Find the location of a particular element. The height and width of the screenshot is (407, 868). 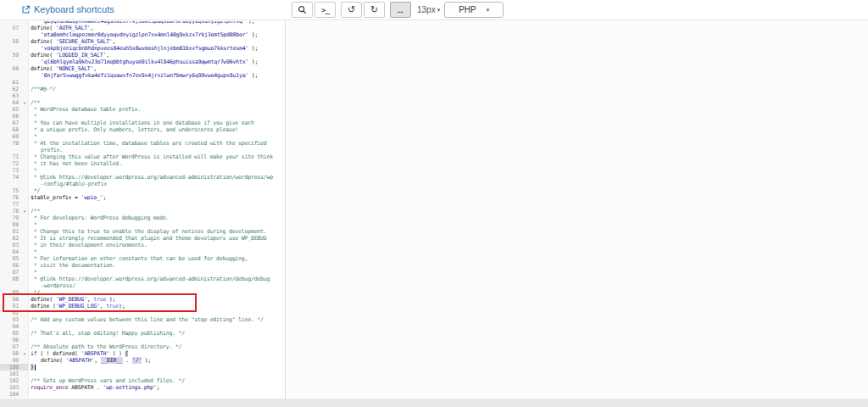

keyboard-shortcuts-link: Keyboard shortcuts is located at coordinates (68, 9).